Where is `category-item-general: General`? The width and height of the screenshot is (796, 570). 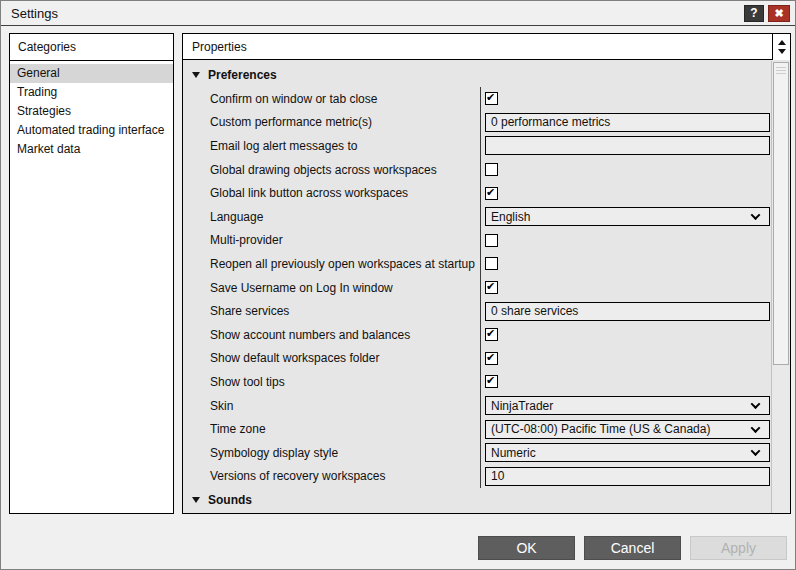
category-item-general: General is located at coordinates (92, 74).